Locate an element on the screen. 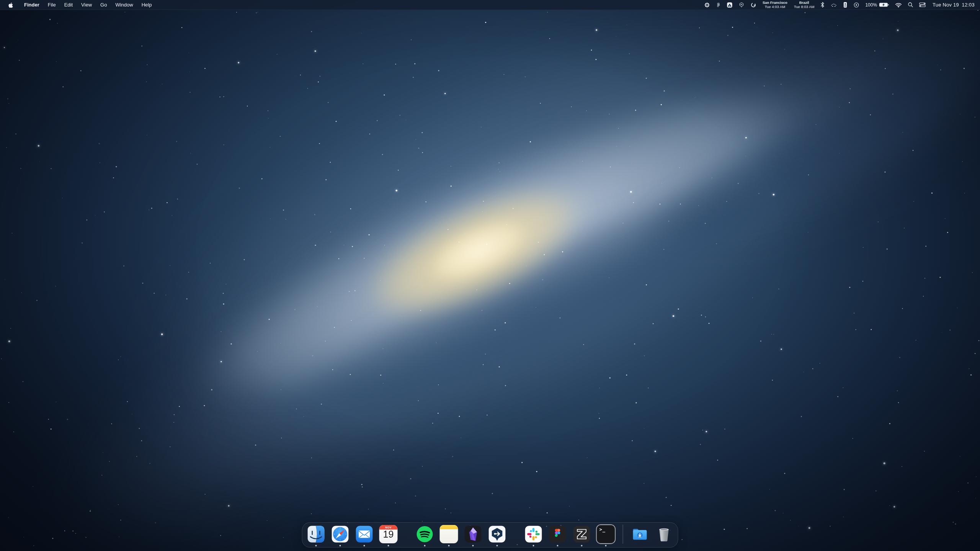 The width and height of the screenshot is (980, 551). dock-item-hexagon-chat-app is located at coordinates (497, 534).